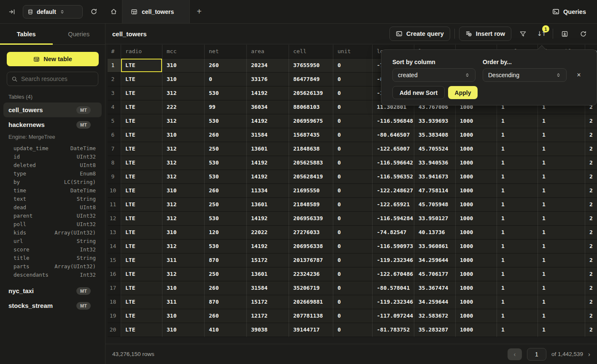  Describe the element at coordinates (393, 163) in the screenshot. I see `table-cell: -116.596642` at that location.